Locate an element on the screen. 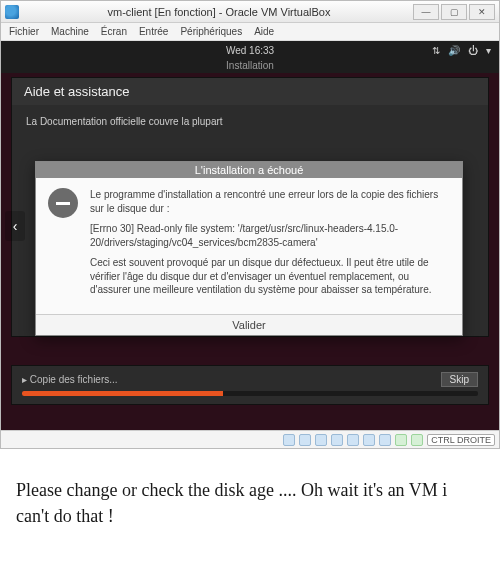  status-cpu-icon is located at coordinates (417, 440).